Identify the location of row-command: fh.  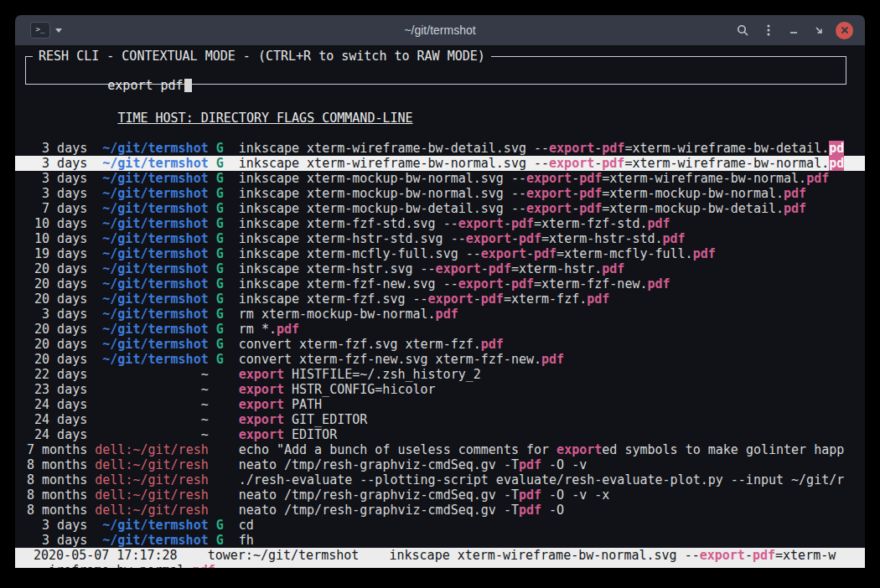
(551, 540).